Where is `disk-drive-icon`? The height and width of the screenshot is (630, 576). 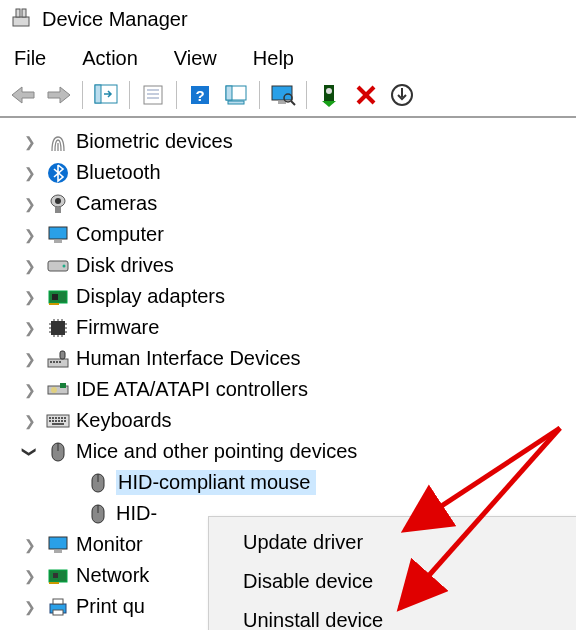 disk-drive-icon is located at coordinates (58, 266).